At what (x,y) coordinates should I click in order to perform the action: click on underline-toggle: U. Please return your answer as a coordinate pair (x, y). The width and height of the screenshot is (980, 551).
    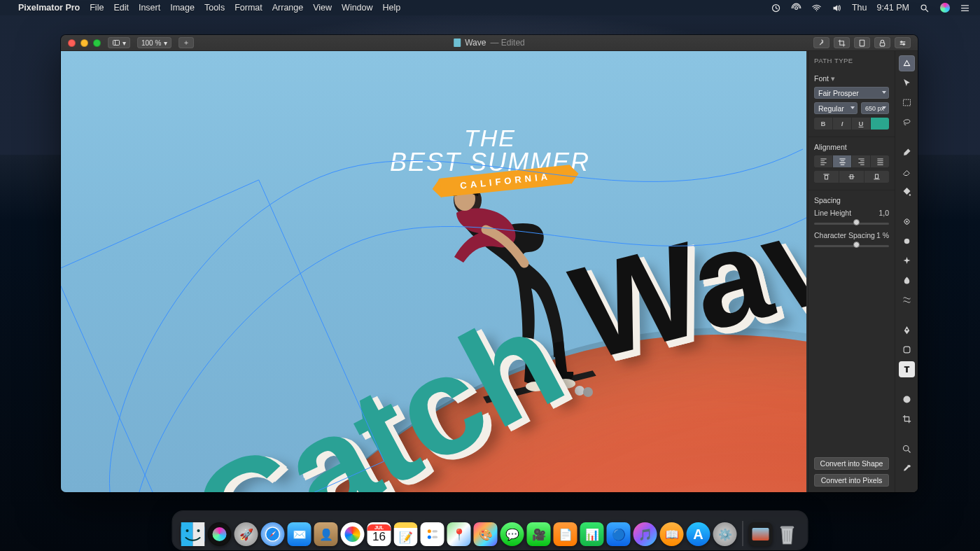
    Looking at the image, I should click on (861, 123).